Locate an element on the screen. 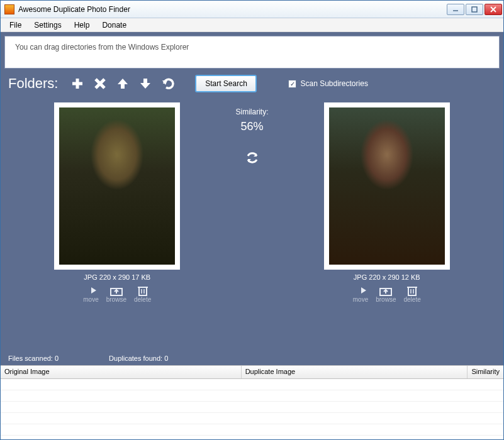 The width and height of the screenshot is (504, 440). left-move-button: move is located at coordinates (91, 294).